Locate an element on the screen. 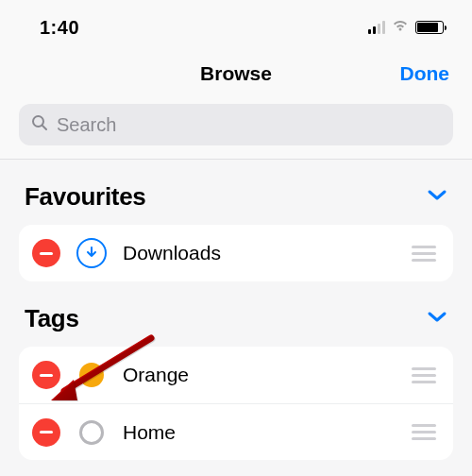 This screenshot has height=476, width=472. status-bar: 1:40 is located at coordinates (236, 24).